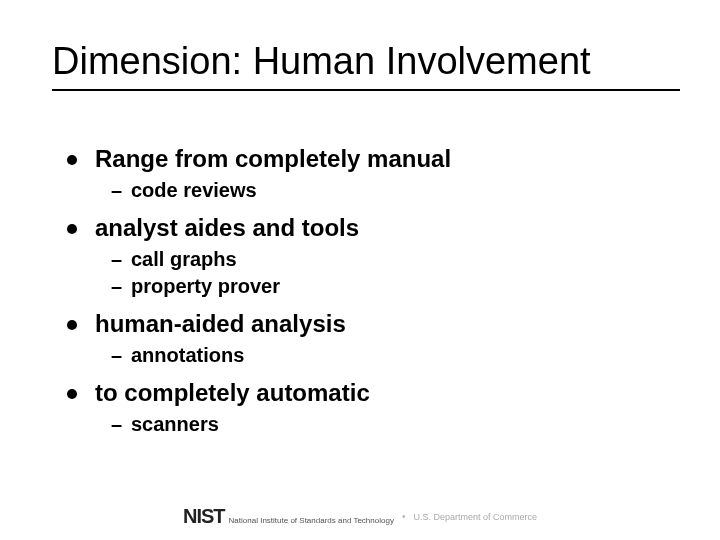  I want to click on logo-subtext: National Institute of Standards and Tech…, so click(312, 521).